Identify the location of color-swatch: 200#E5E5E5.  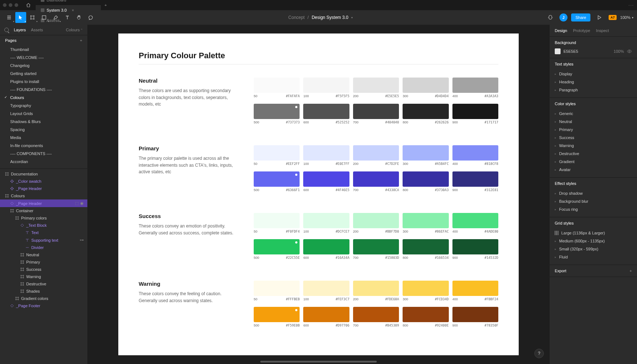
(376, 90).